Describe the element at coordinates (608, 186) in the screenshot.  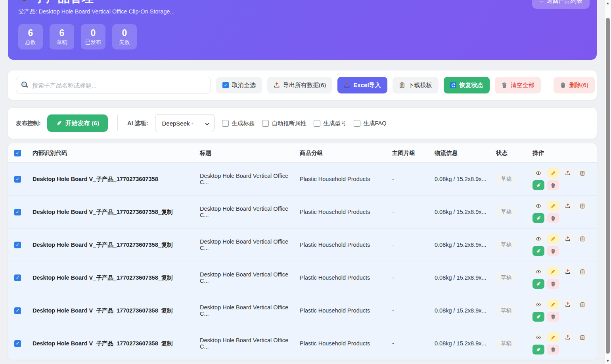
I see `scrollbar-thumb` at that location.